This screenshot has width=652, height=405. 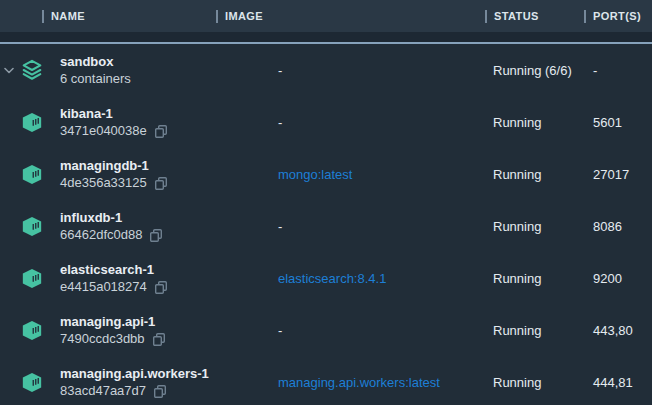 I want to click on column-label-name: NAME, so click(x=68, y=16).